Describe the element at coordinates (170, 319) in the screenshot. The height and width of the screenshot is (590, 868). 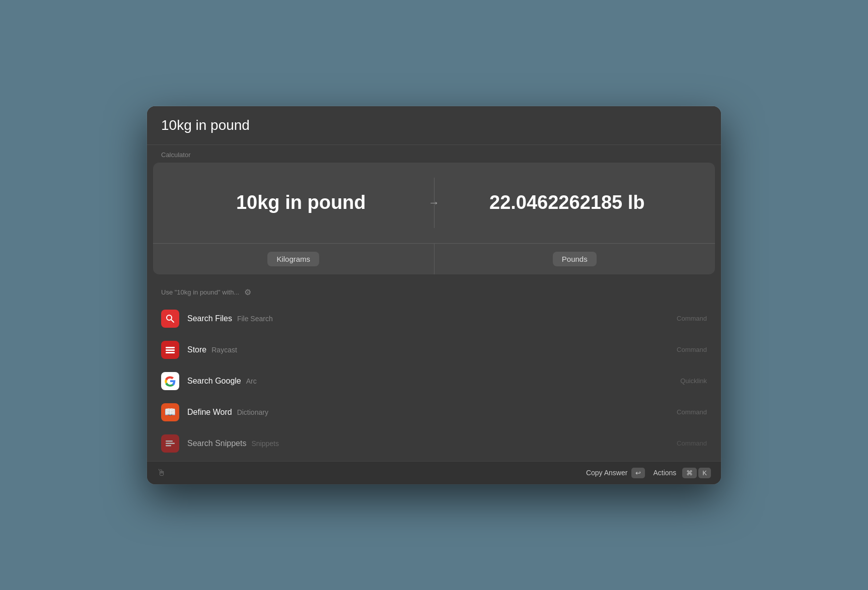
I see `search-files-icon` at that location.